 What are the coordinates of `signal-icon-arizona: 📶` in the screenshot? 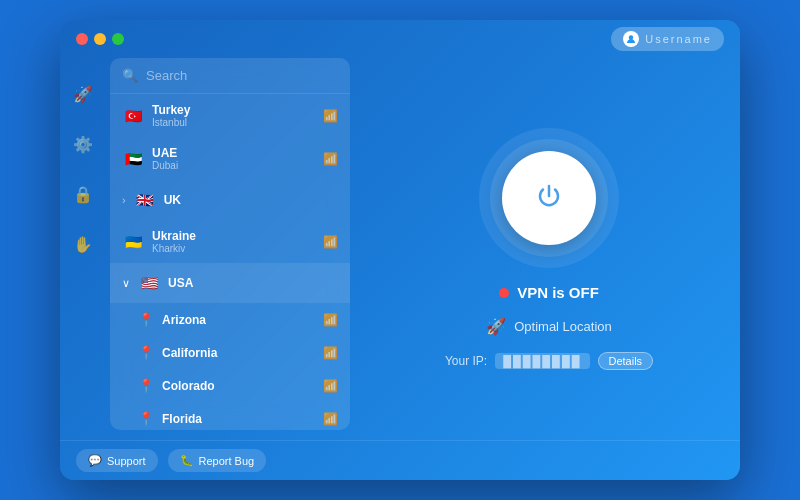 It's located at (330, 320).